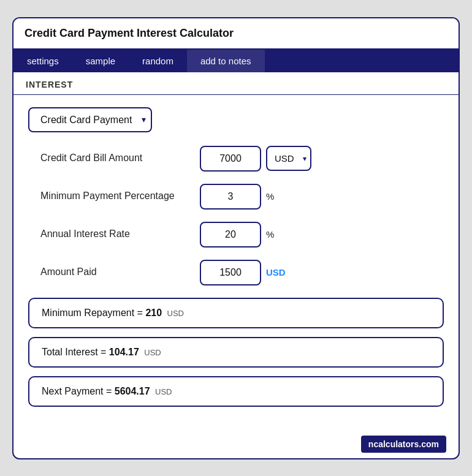 This screenshot has height=476, width=472. What do you see at coordinates (152, 353) in the screenshot?
I see `result-unit-total-interest: USD` at bounding box center [152, 353].